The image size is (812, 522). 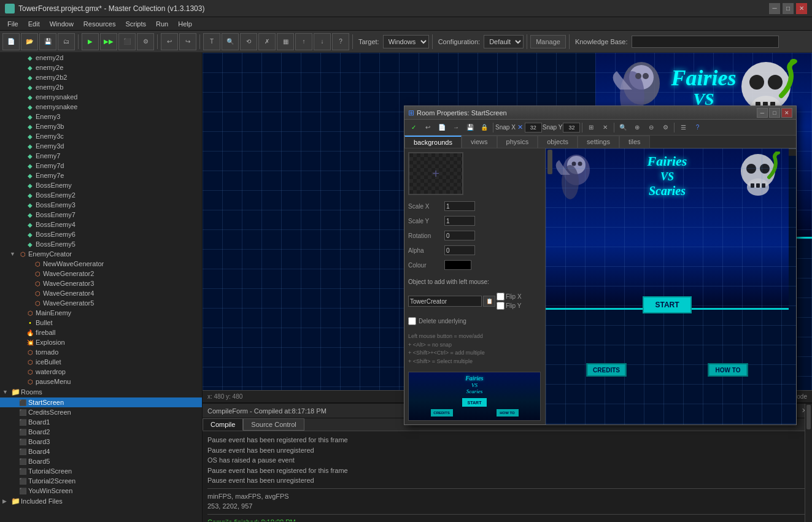 What do you see at coordinates (101, 185) in the screenshot?
I see `tree-item-bossenemy: ◆ BossEnemy` at bounding box center [101, 185].